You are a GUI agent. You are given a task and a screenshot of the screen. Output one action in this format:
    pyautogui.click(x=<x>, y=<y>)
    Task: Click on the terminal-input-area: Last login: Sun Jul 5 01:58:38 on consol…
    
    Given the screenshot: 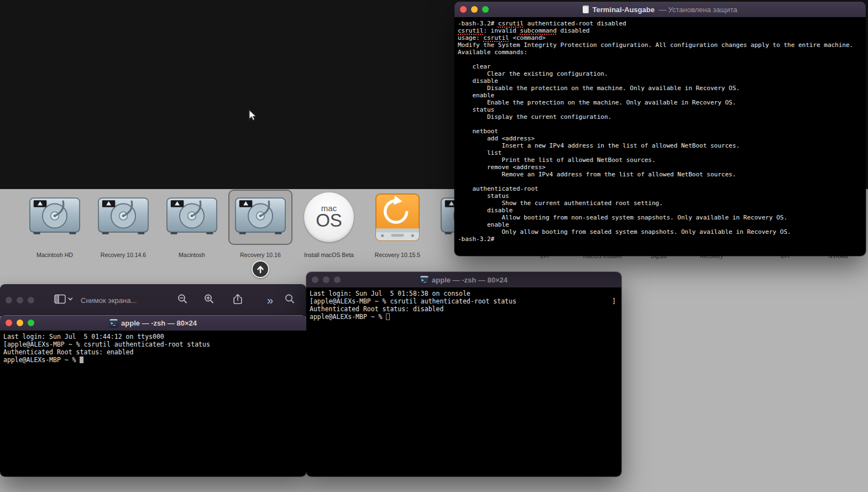 What is the action you would take?
    pyautogui.click(x=464, y=382)
    